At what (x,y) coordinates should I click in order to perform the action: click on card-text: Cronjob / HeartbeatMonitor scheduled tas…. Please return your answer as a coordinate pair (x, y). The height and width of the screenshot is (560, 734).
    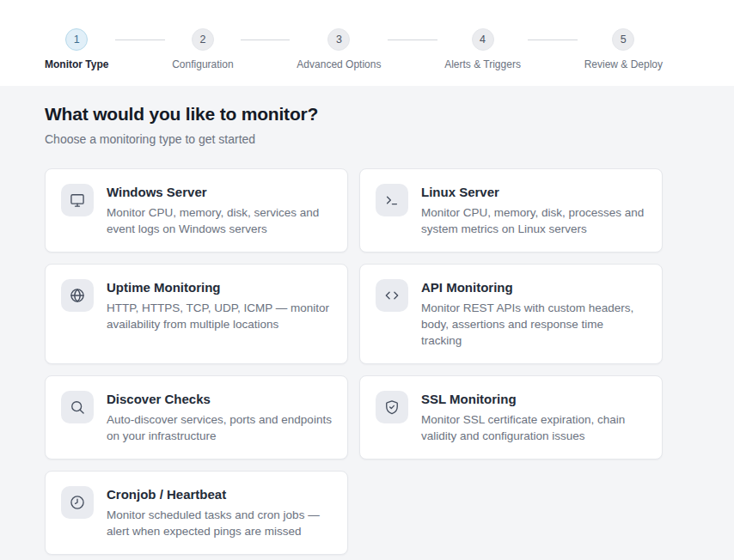
    Looking at the image, I should click on (219, 513).